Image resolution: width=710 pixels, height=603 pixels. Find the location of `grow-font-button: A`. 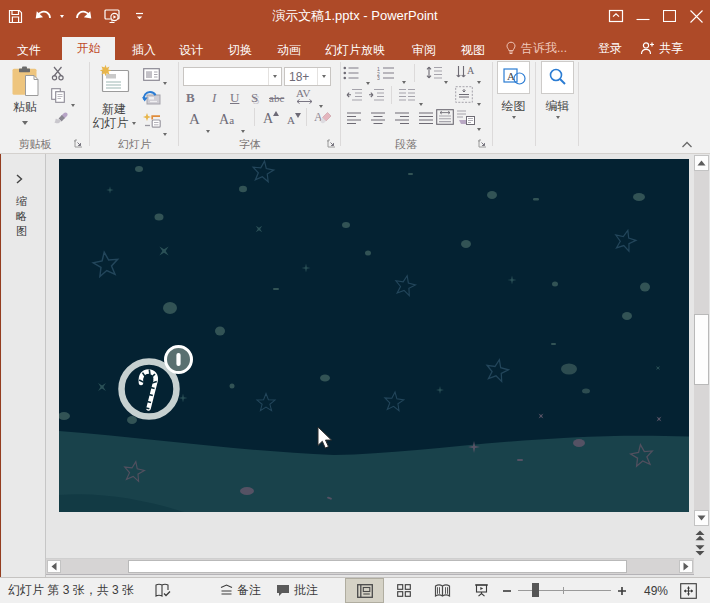

grow-font-button: A is located at coordinates (271, 118).